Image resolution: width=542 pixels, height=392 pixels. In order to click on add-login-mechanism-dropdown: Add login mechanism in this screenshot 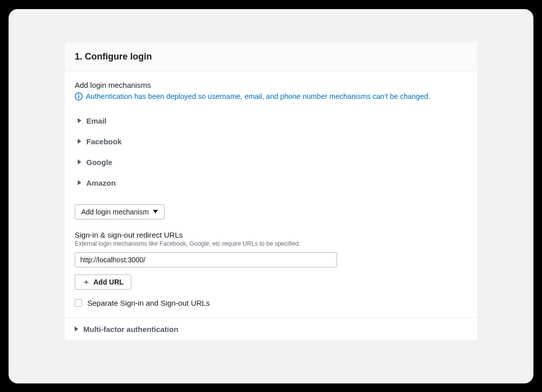, I will do `click(120, 212)`.